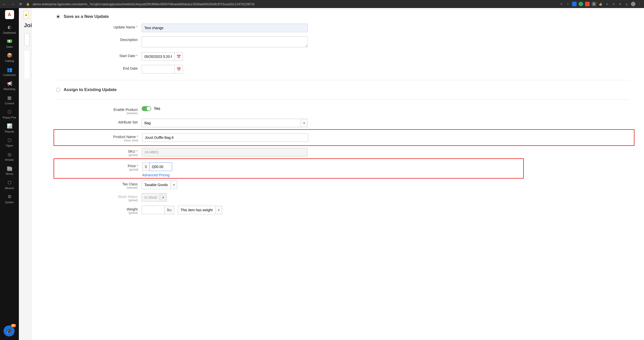 The width and height of the screenshot is (644, 340). What do you see at coordinates (343, 69) in the screenshot?
I see `end-date-row: End Date 📅` at bounding box center [343, 69].